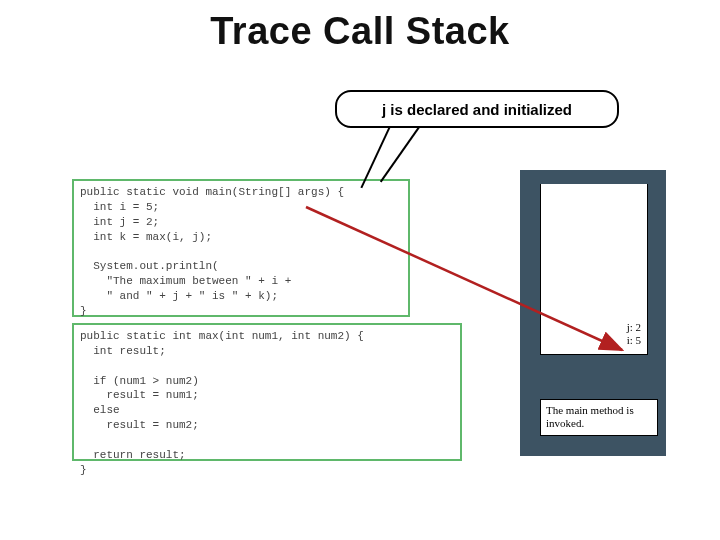 This screenshot has height=540, width=720. Describe the element at coordinates (477, 110) in the screenshot. I see `step-callout-text: j is declared and initialized` at that location.